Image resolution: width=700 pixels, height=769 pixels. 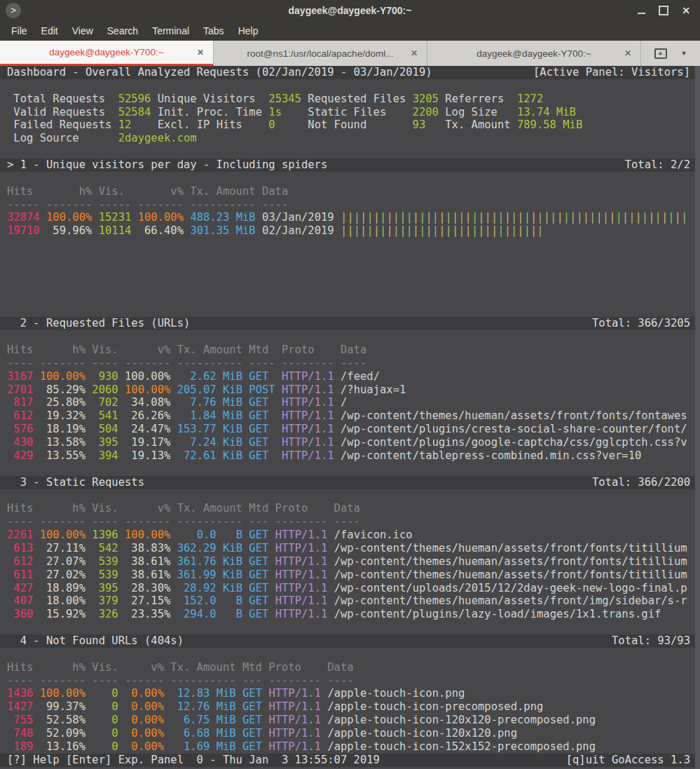 What do you see at coordinates (350, 165) in the screenshot?
I see `panel-header-1: > 1 - Unique visitors per day - Includin…` at bounding box center [350, 165].